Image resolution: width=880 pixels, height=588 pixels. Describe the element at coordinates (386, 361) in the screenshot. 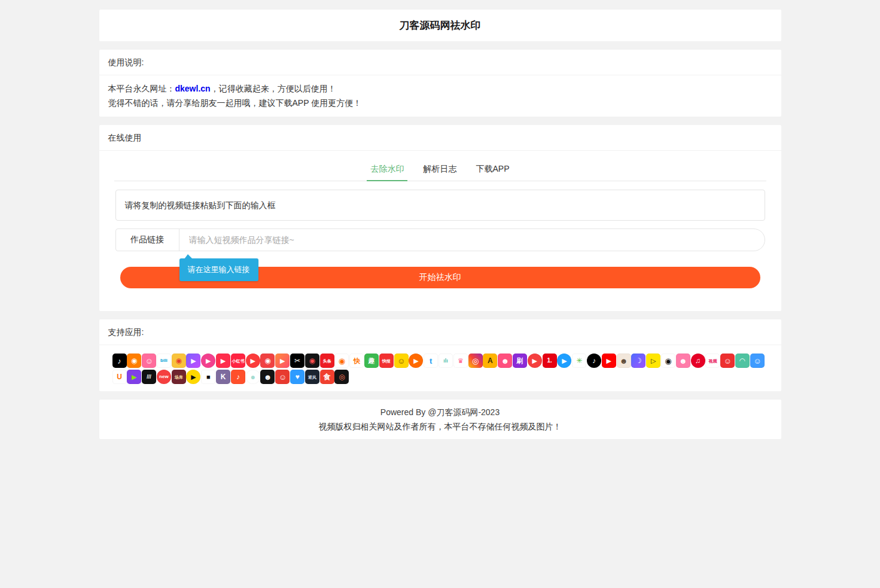

I see `kuaibao-icon: 快报` at that location.